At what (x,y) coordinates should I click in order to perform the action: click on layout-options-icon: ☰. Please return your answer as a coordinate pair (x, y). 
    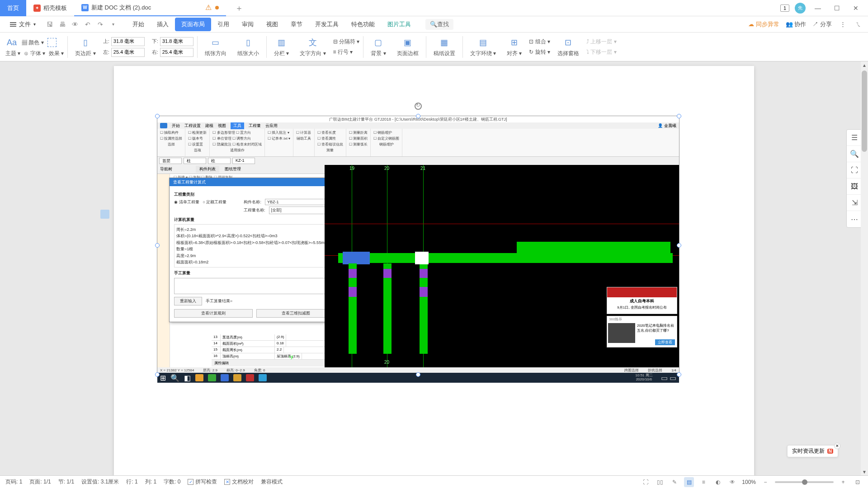
    Looking at the image, I should click on (854, 138).